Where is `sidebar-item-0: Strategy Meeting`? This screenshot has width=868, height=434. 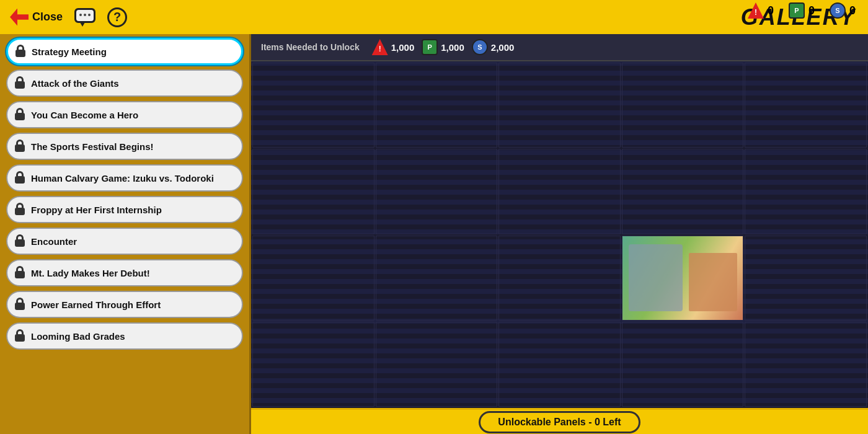
sidebar-item-0: Strategy Meeting is located at coordinates (125, 51).